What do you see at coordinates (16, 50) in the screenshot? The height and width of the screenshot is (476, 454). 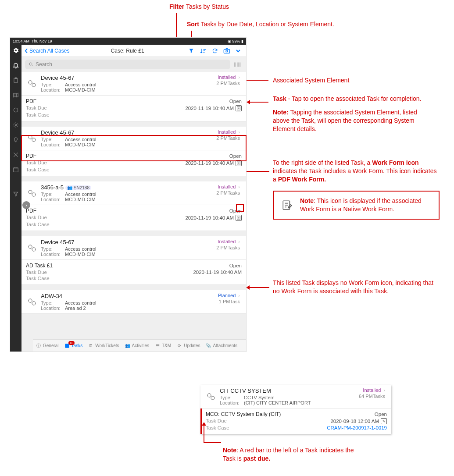 I see `gear-icon` at bounding box center [16, 50].